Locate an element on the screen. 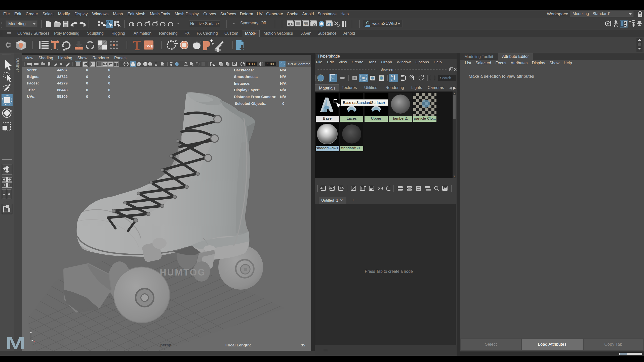  svg-text: Focal Length: is located at coordinates (238, 345).